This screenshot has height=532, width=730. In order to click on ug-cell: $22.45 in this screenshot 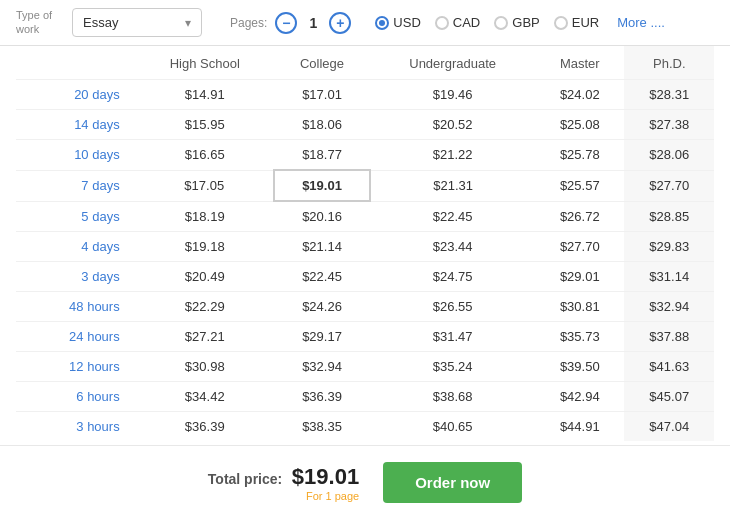, I will do `click(452, 216)`.